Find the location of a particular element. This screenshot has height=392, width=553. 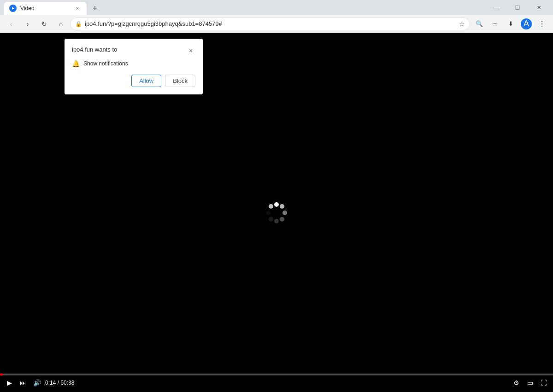

minimize-button: — is located at coordinates (496, 7).